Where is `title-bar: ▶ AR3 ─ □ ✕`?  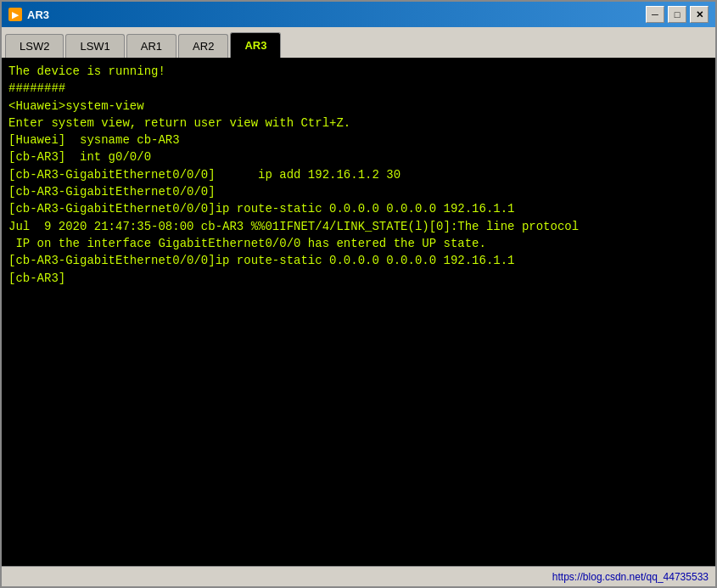
title-bar: ▶ AR3 ─ □ ✕ is located at coordinates (358, 14).